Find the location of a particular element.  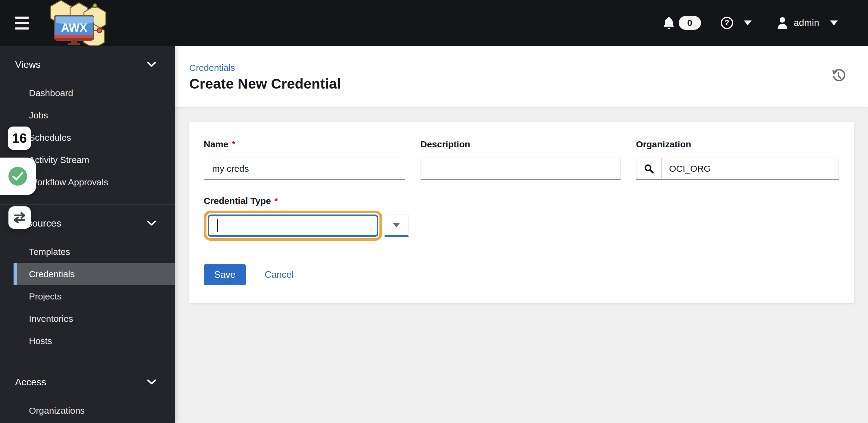

username-label: admin is located at coordinates (807, 23).